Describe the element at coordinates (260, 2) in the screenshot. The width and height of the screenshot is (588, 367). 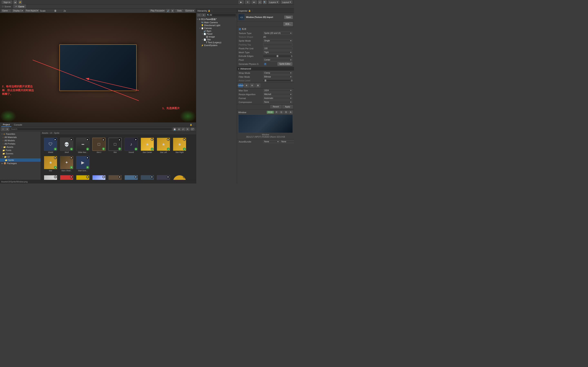
I see `undo-icon: ↩` at that location.